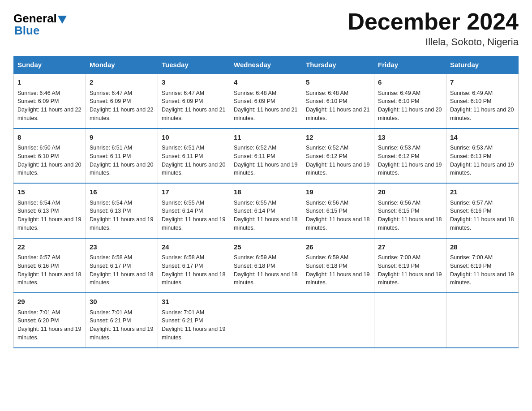 Image resolution: width=532 pixels, height=411 pixels. What do you see at coordinates (122, 101) in the screenshot?
I see `calendar-cell: 2Sunrise: 6:47 AMSunset: 6:09 PMDaylight…` at bounding box center [122, 101].